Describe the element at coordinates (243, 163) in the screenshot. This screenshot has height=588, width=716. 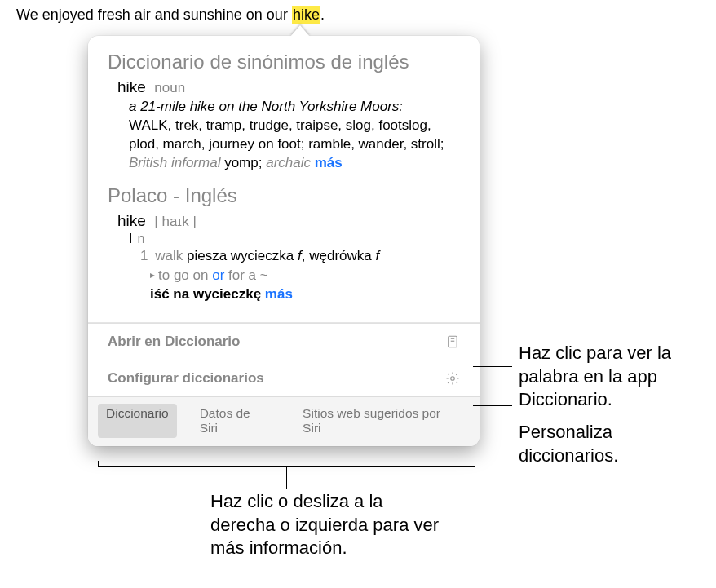
I see `synonym-yomp: yomp;` at that location.